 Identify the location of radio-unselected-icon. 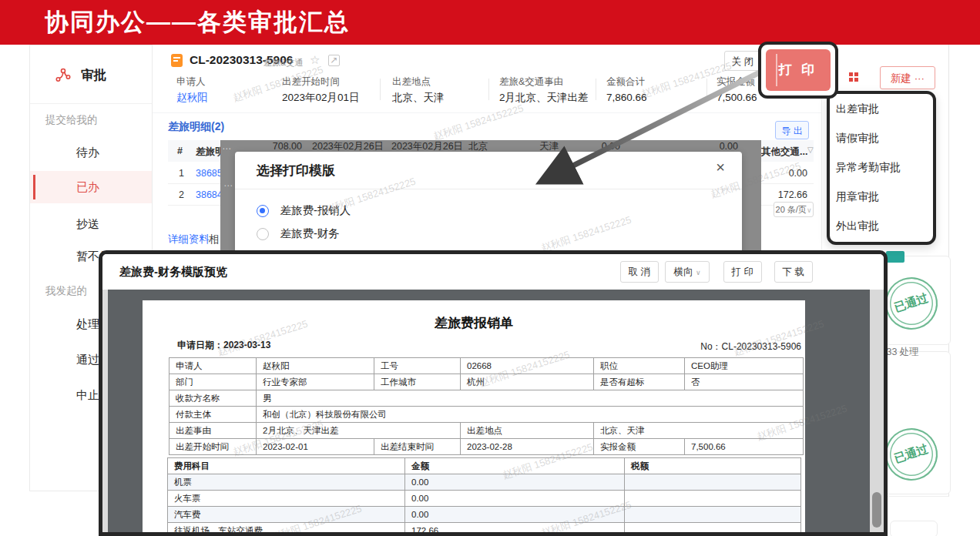
(263, 234).